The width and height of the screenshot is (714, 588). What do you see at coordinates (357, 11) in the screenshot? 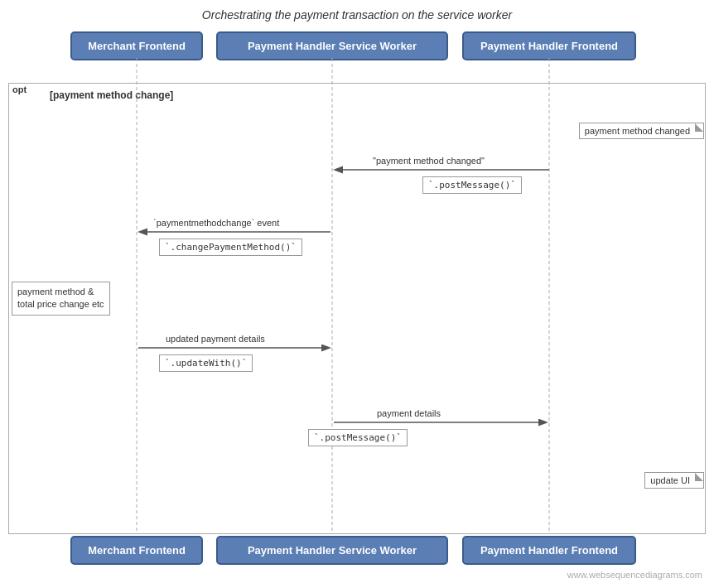
I see `diagram-title: Orchestrating the payment transaction on…` at bounding box center [357, 11].